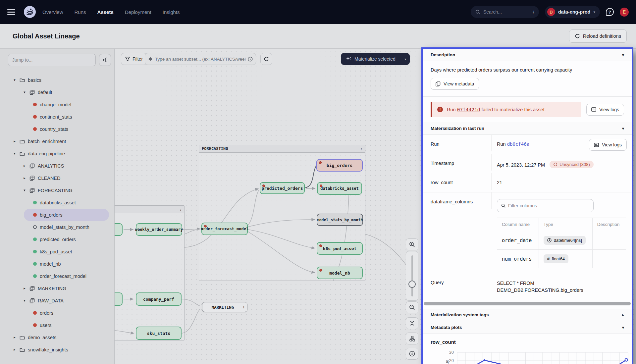  What do you see at coordinates (623, 328) in the screenshot?
I see `chevron-down-icon` at bounding box center [623, 328].